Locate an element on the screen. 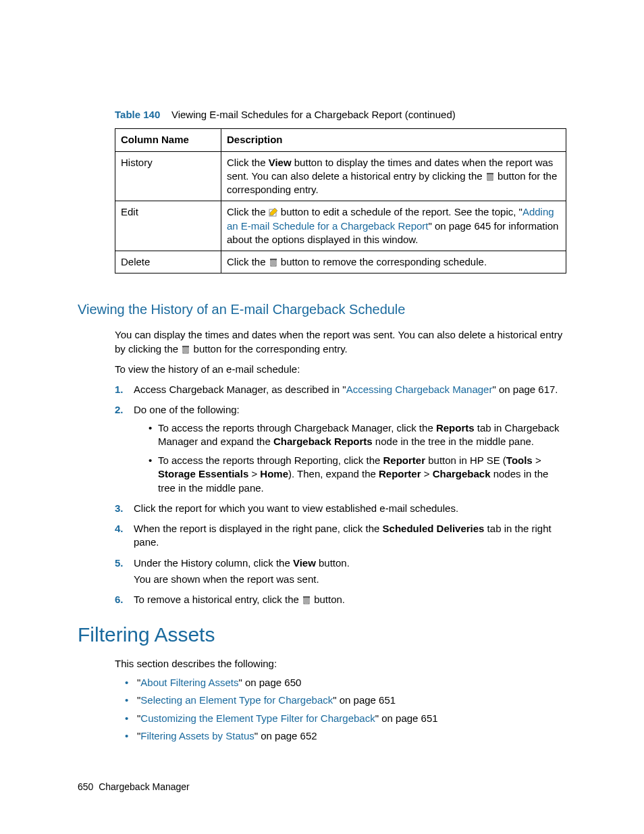 This screenshot has width=644, height=834. link-customizing-filter: Customizing the Element Type Filter for … is located at coordinates (258, 719).